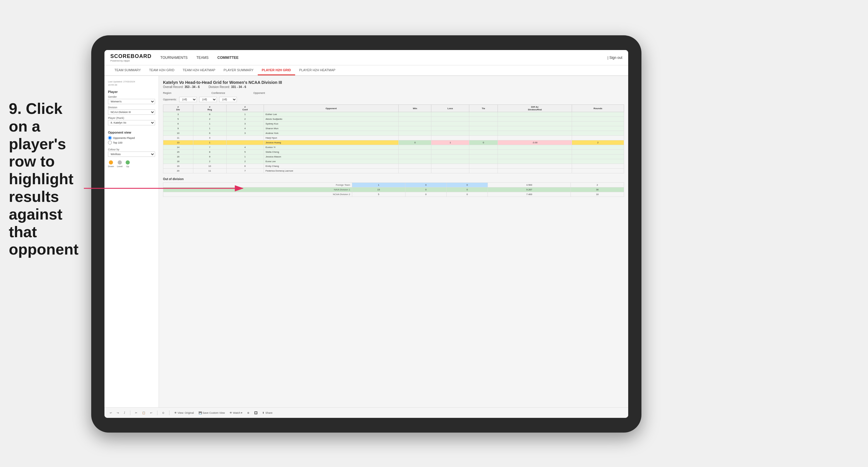 Image resolution: width=868 pixels, height=467 pixels. Describe the element at coordinates (131, 118) in the screenshot. I see `player-rank-label: Player (Rank)` at that location.